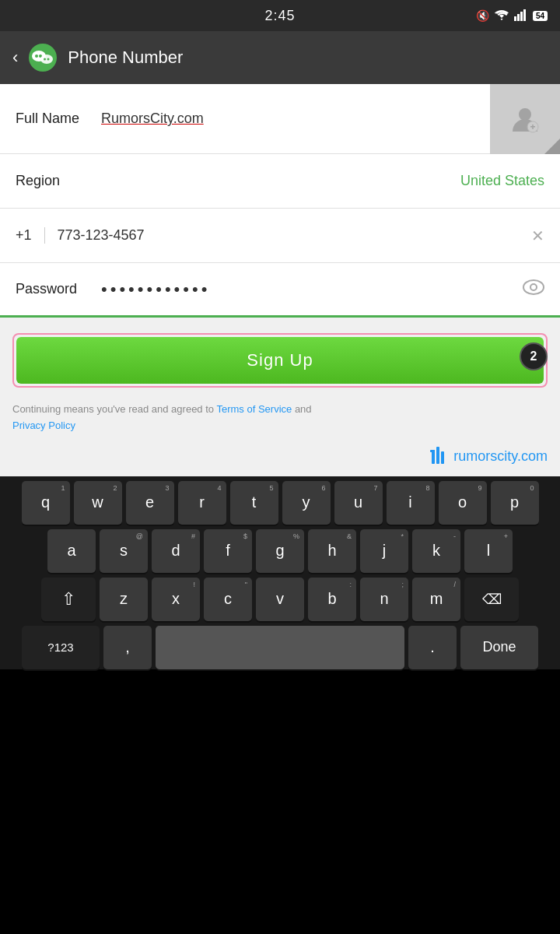  What do you see at coordinates (44, 425) in the screenshot?
I see `privacy-policy-link: Privacy Policy` at bounding box center [44, 425].